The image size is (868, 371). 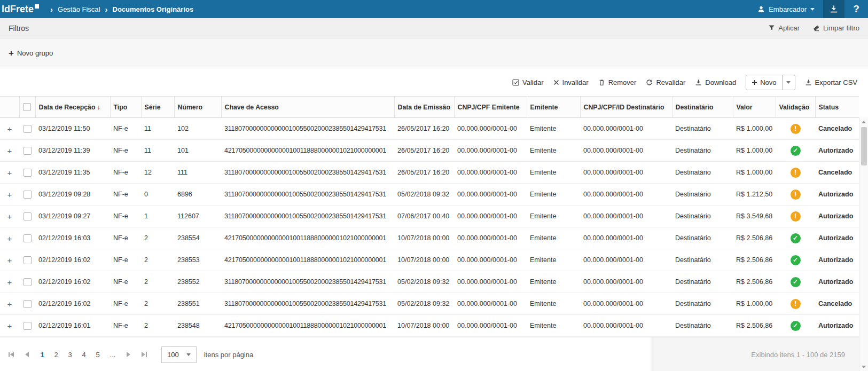 I want to click on cell-numero: 238553, so click(x=198, y=261).